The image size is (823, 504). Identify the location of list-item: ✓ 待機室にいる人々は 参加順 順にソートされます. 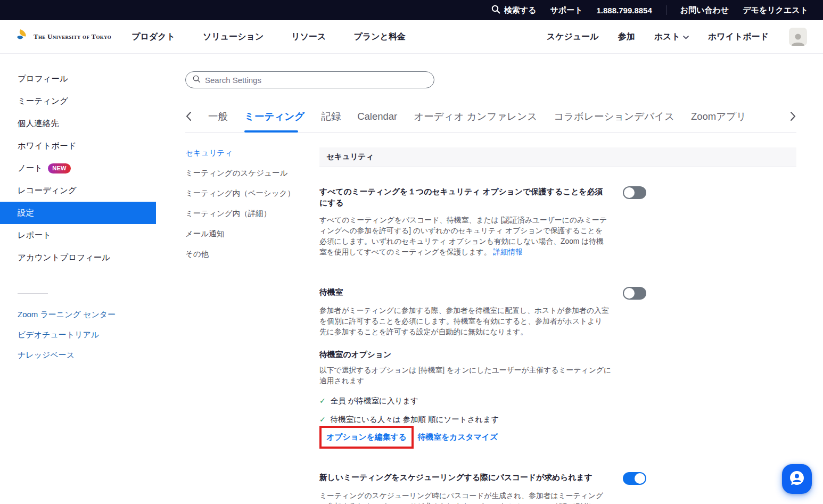
(483, 419).